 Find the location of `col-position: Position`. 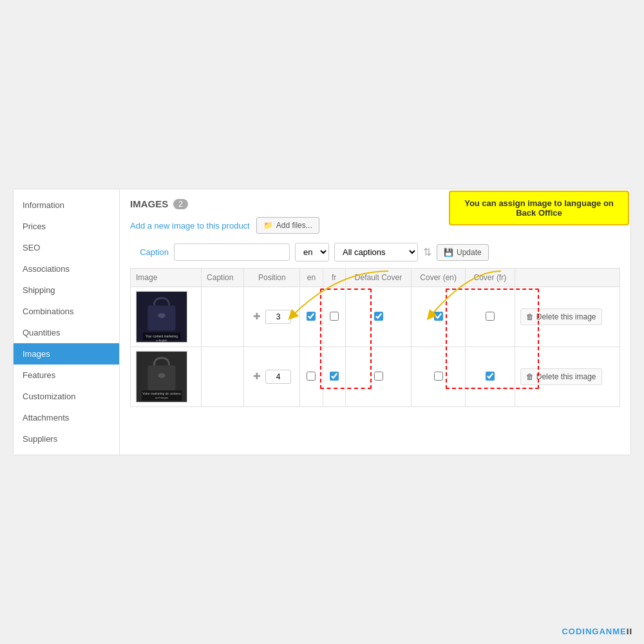

col-position: Position is located at coordinates (272, 278).